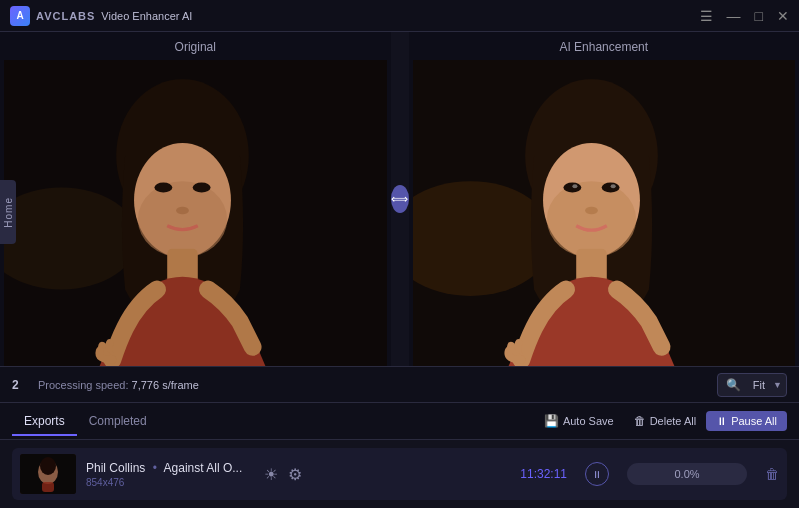 The width and height of the screenshot is (799, 508). What do you see at coordinates (665, 421) in the screenshot?
I see `delete-all-button: 🗑 Delete All` at bounding box center [665, 421].